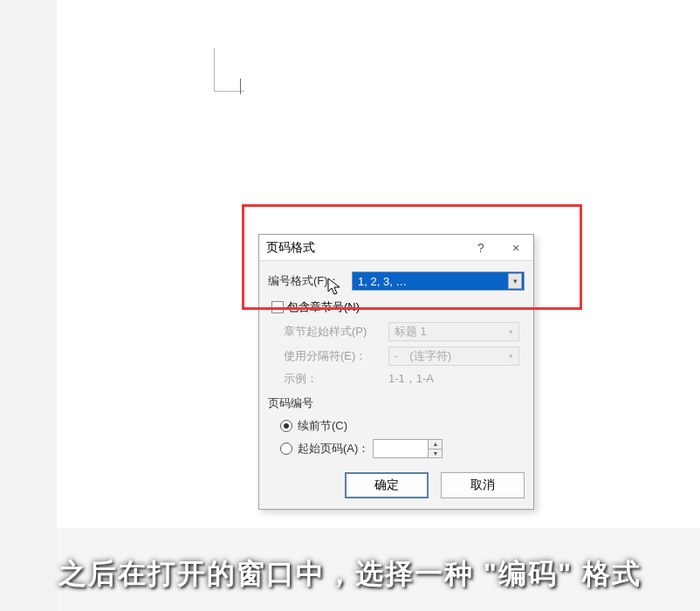 This screenshot has height=611, width=700. I want to click on sidebar-left-gutter, so click(28, 306).